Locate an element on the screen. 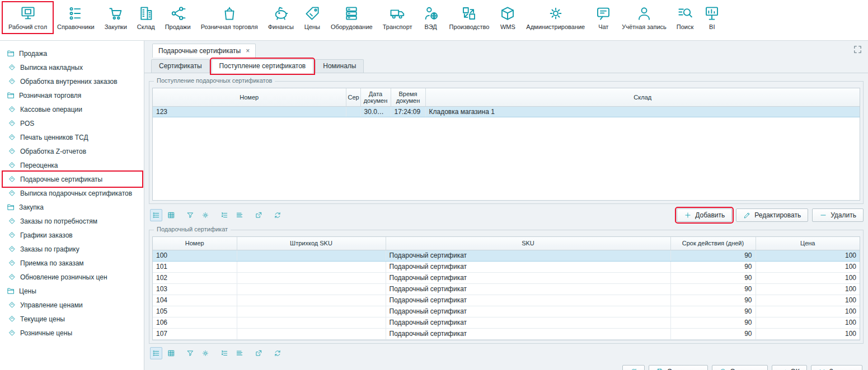 This screenshot has width=868, height=370. table-row: 102Подарочный сертификат90100 is located at coordinates (506, 278).